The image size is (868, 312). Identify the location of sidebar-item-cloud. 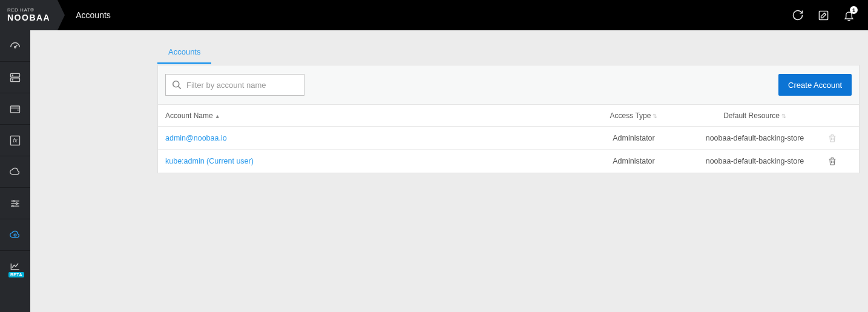
(15, 172).